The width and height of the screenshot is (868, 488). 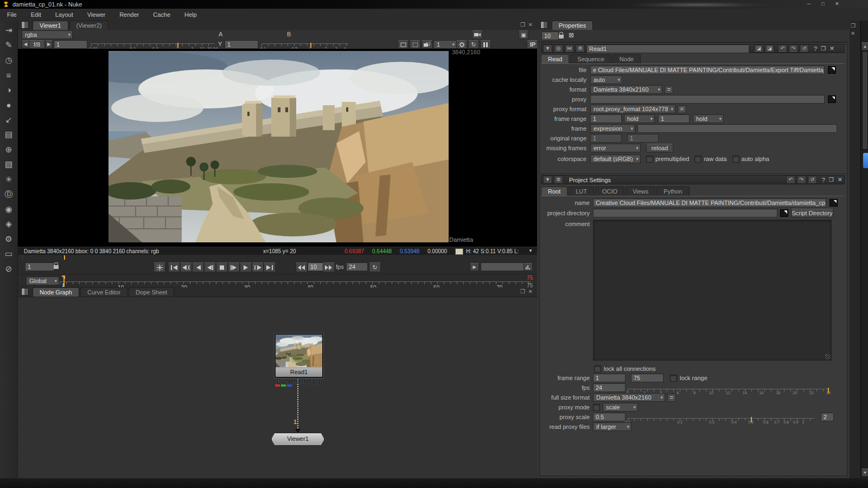 I want to click on gamma-slider: 0.1 0.5 1 2 3 4, so click(x=305, y=46).